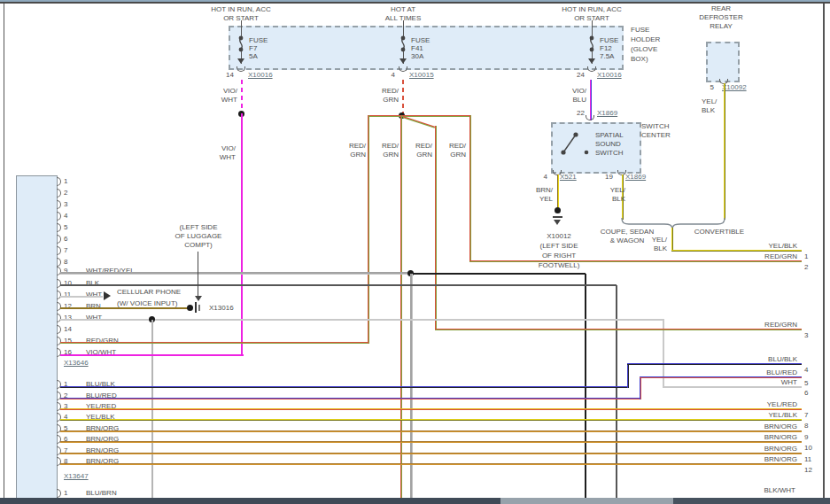 Image resolution: width=830 pixels, height=504 pixels. I want to click on wire-blu-red-pin5, so click(721, 377).